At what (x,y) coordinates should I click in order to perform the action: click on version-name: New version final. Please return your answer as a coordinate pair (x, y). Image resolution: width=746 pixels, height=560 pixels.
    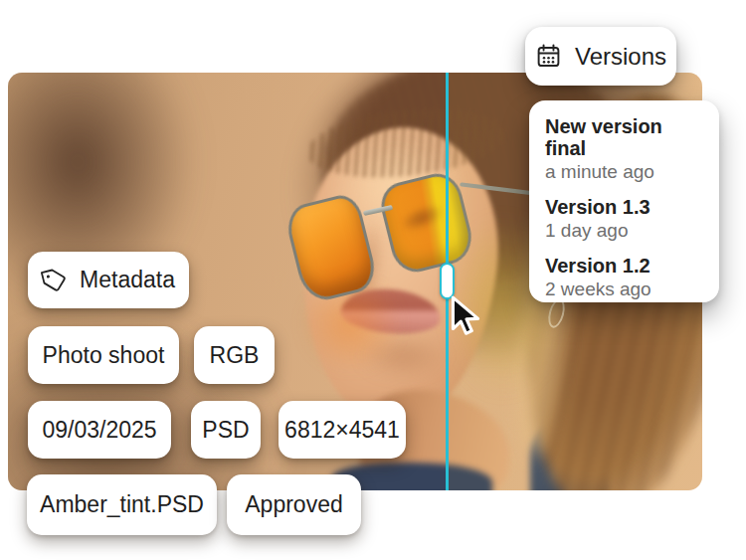
    Looking at the image, I should click on (625, 137).